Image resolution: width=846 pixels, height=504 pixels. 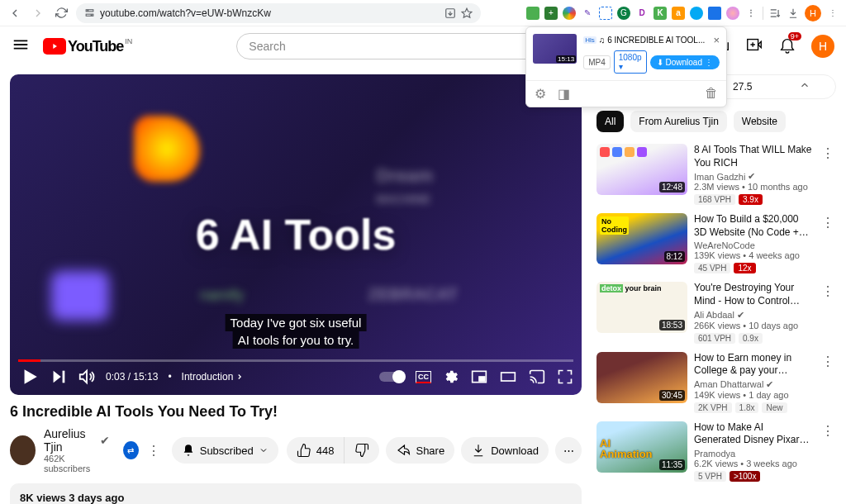 I want to click on recommendation-item: 12:48 8 AI Tools That WILL Make You RICH…, so click(x=716, y=174).